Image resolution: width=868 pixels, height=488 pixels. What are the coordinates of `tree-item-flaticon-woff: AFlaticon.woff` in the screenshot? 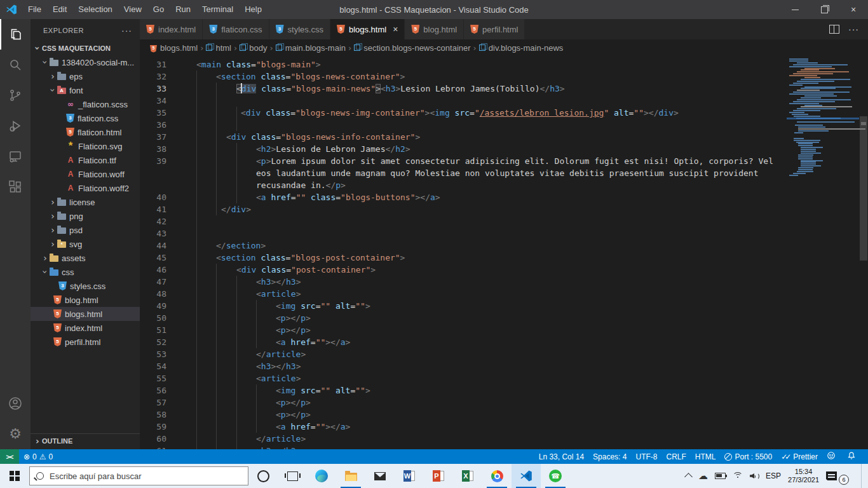 It's located at (85, 174).